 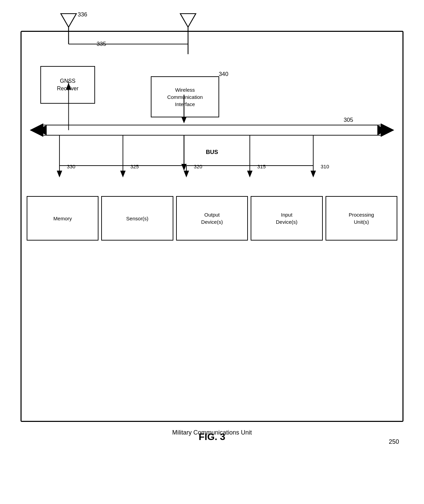 What do you see at coordinates (63, 218) in the screenshot?
I see `memory-label: Memory` at bounding box center [63, 218].